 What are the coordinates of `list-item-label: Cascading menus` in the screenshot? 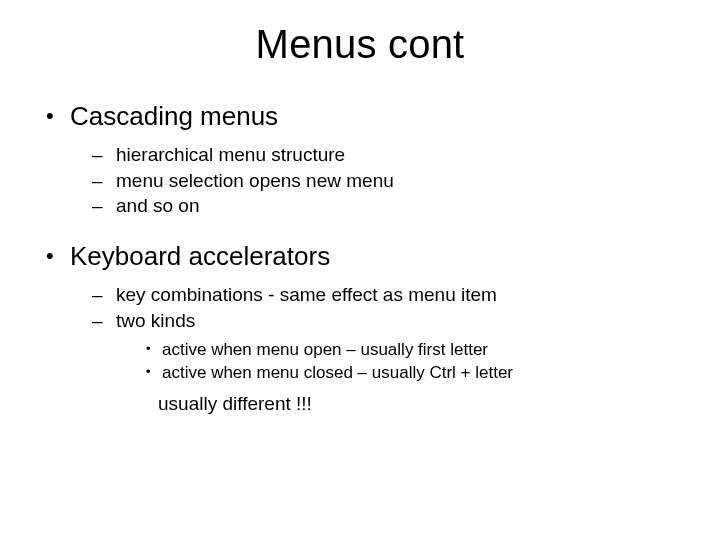 It's located at (174, 116).